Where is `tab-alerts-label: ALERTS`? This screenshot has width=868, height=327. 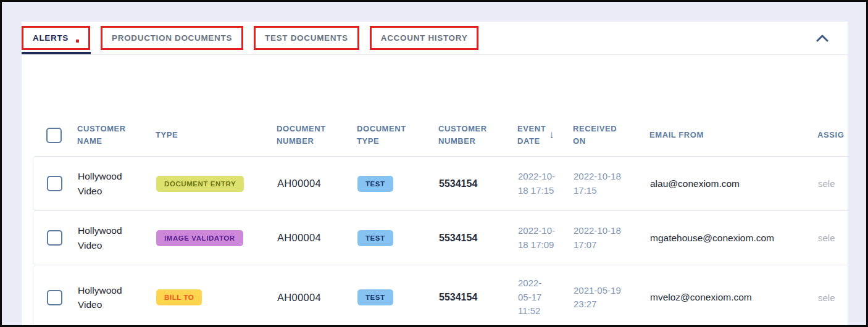
tab-alerts-label: ALERTS is located at coordinates (51, 38).